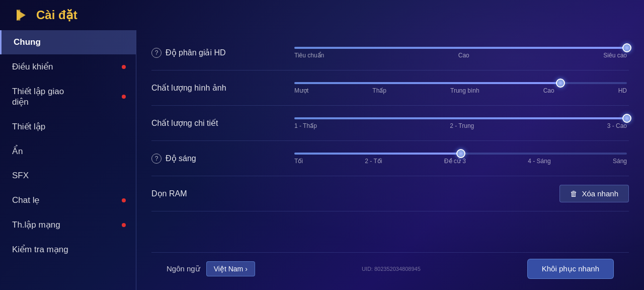  Describe the element at coordinates (247, 269) in the screenshot. I see `chevron-right-icon: ›` at that location.